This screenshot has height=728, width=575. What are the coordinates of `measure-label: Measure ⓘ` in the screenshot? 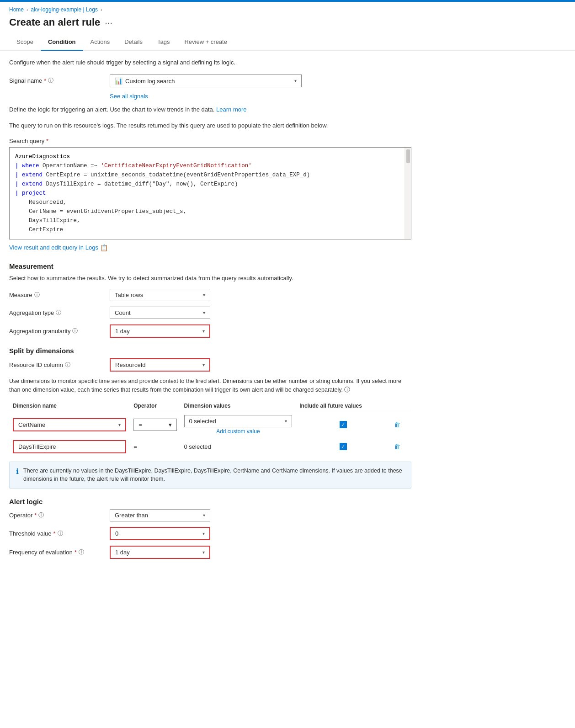 It's located at (59, 295).